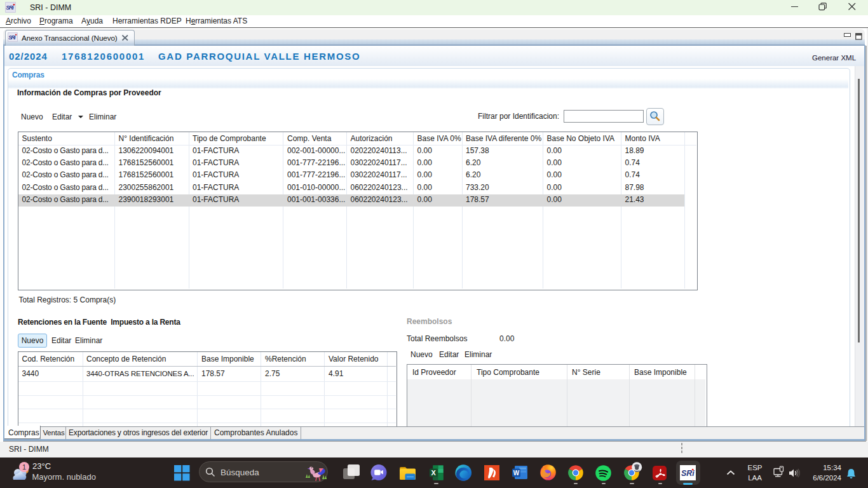 The image size is (868, 488). I want to click on svg-text: X, so click(434, 472).